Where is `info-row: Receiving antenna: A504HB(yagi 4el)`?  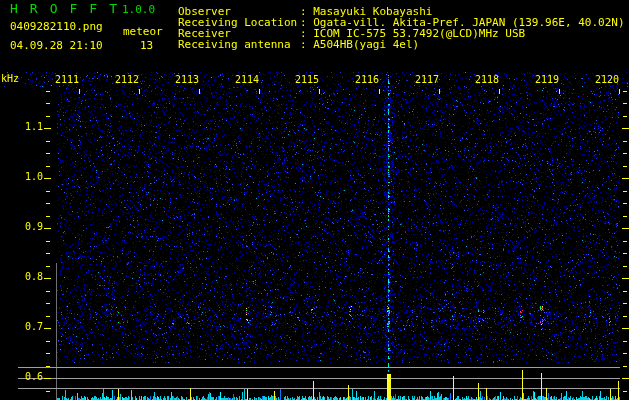 info-row: Receiving antenna: A504HB(yagi 4el) is located at coordinates (402, 44).